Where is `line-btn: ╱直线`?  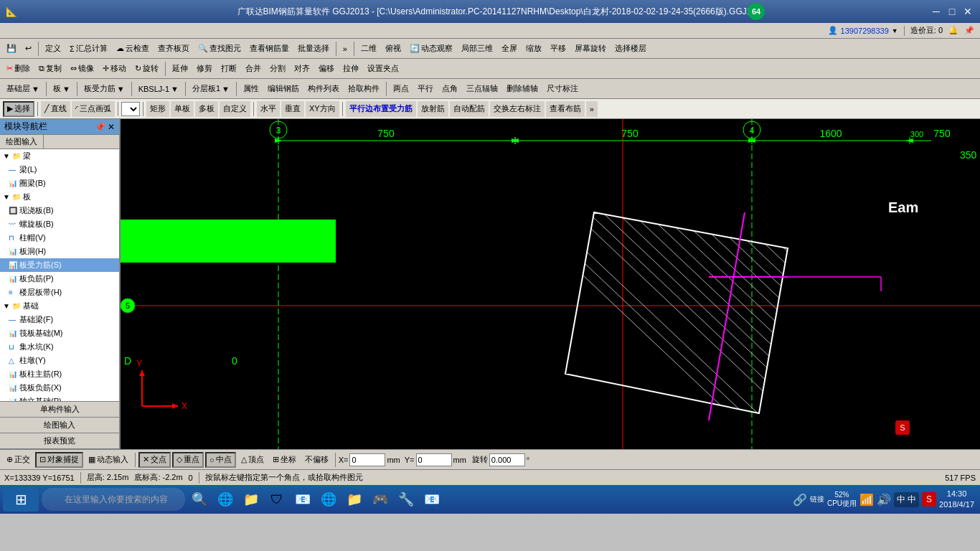
line-btn: ╱直线 is located at coordinates (56, 109).